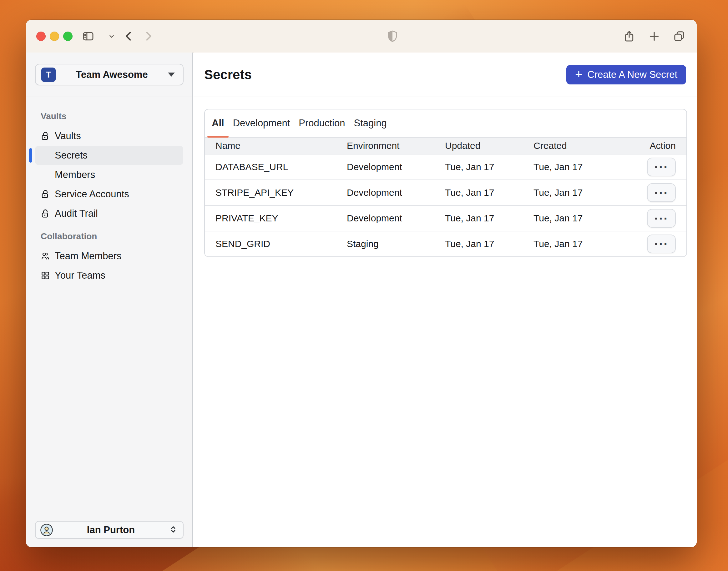 This screenshot has width=728, height=571. What do you see at coordinates (75, 175) in the screenshot?
I see `sidebar-item-label: Members` at bounding box center [75, 175].